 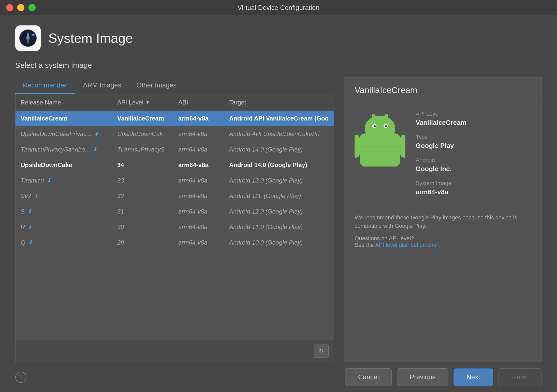 What do you see at coordinates (473, 377) in the screenshot?
I see `next-button: Next` at bounding box center [473, 377].